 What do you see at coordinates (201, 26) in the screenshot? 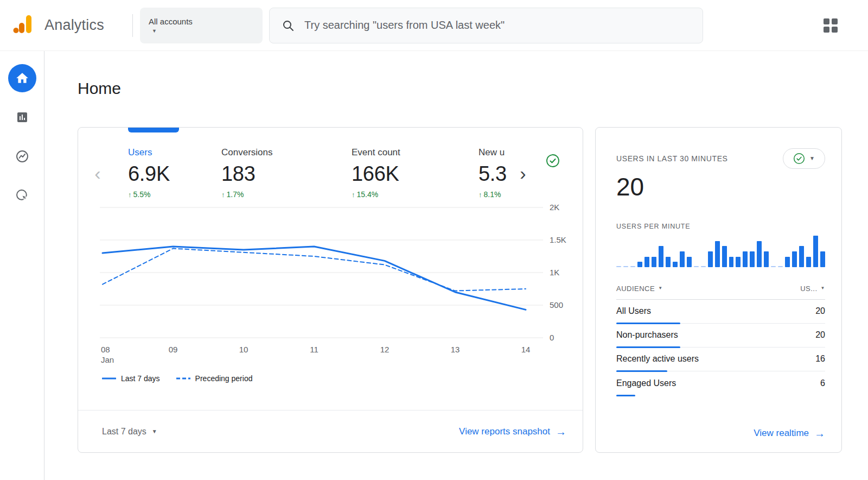
I see `account-selector: All accounts ▼` at bounding box center [201, 26].